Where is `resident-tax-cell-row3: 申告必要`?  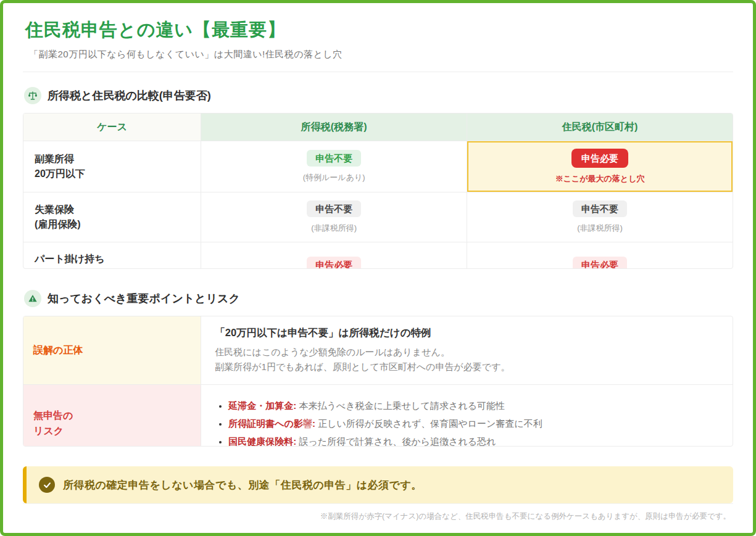 resident-tax-cell-row3: 申告必要 is located at coordinates (600, 255).